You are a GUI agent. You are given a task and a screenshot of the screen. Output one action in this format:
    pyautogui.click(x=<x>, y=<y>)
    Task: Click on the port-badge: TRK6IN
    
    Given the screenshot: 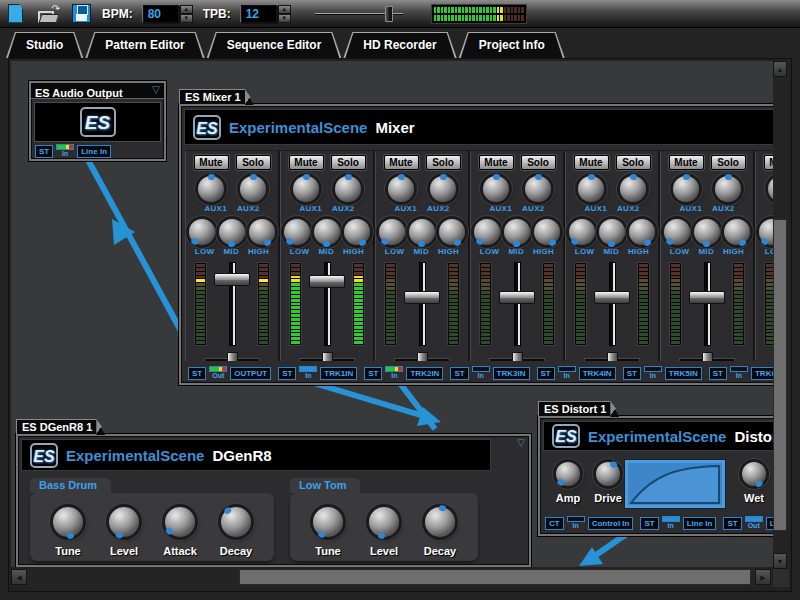 What is the action you would take?
    pyautogui.click(x=762, y=374)
    